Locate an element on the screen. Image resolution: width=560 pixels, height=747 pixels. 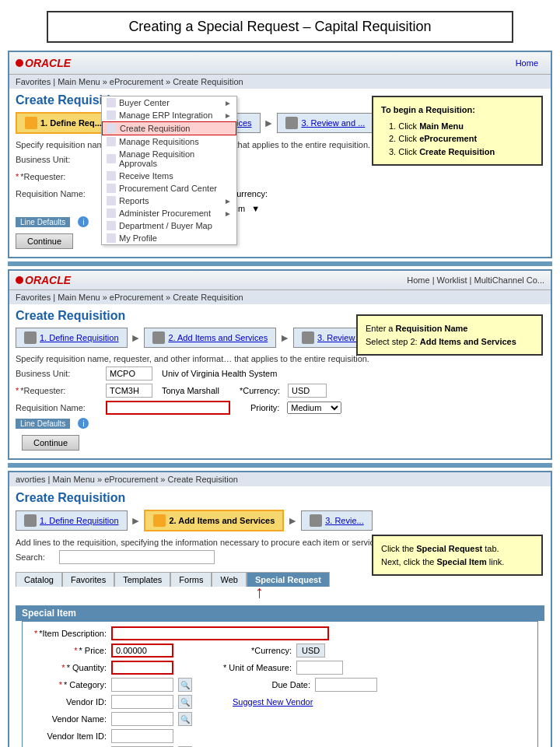
si-category-row: * Category: 🔍 Due Date: is located at coordinates (280, 685).